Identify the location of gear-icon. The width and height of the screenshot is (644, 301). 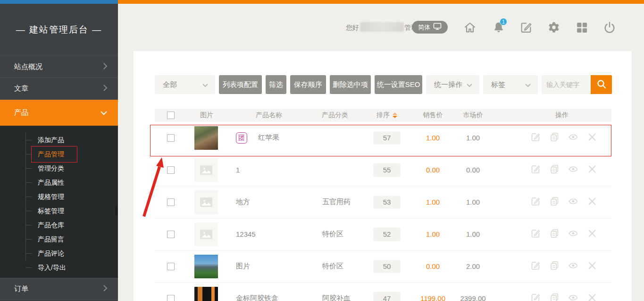
(554, 27).